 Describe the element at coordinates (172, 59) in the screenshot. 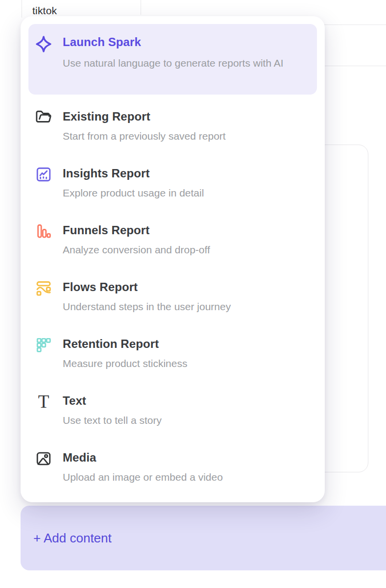

I see `menu-item-launch-spark: Launch Spark Use natural language to gen…` at that location.